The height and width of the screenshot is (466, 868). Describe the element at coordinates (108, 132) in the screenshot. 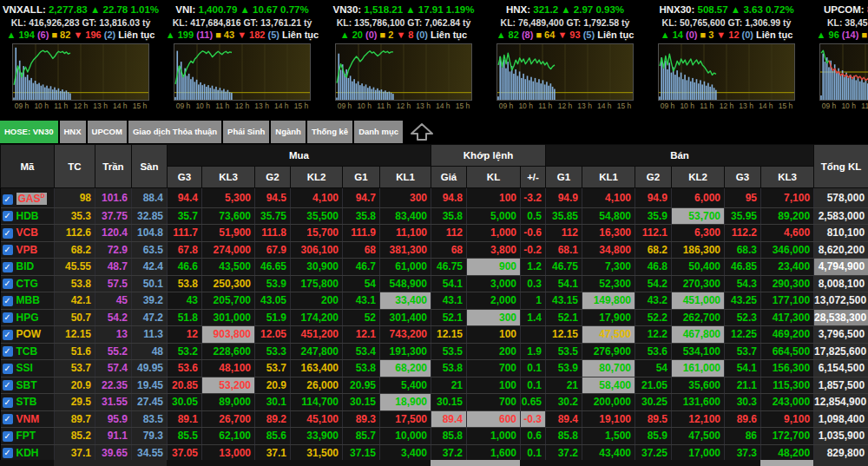

I see `tab-upcom: UPCOM` at that location.